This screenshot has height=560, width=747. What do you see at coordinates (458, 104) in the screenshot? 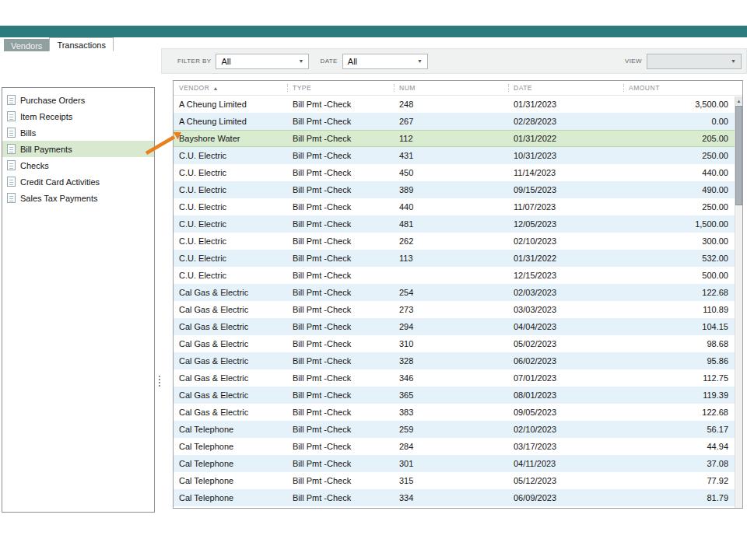
I see `table-row: A Cheung LimitedBill Pmt -Check24801/31/…` at bounding box center [458, 104].